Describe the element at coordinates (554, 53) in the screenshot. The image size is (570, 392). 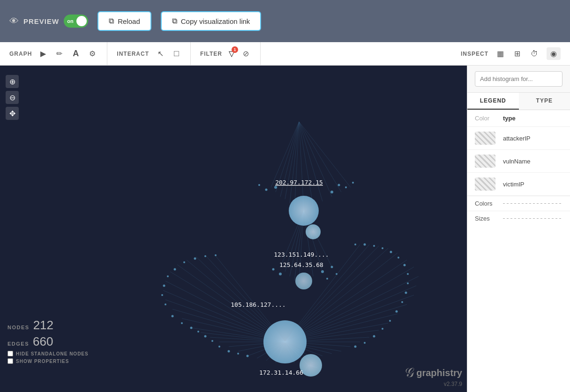
I see `target-icon: ◉` at that location.